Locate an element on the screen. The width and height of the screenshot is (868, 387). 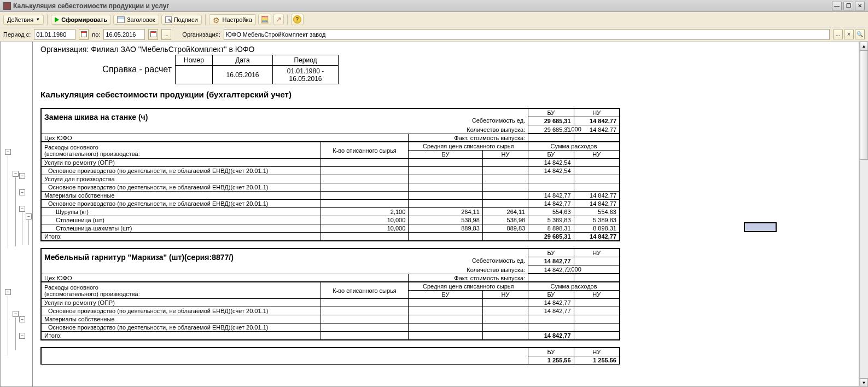
qty-written-header: К-во списанного сырья is located at coordinates (364, 151).